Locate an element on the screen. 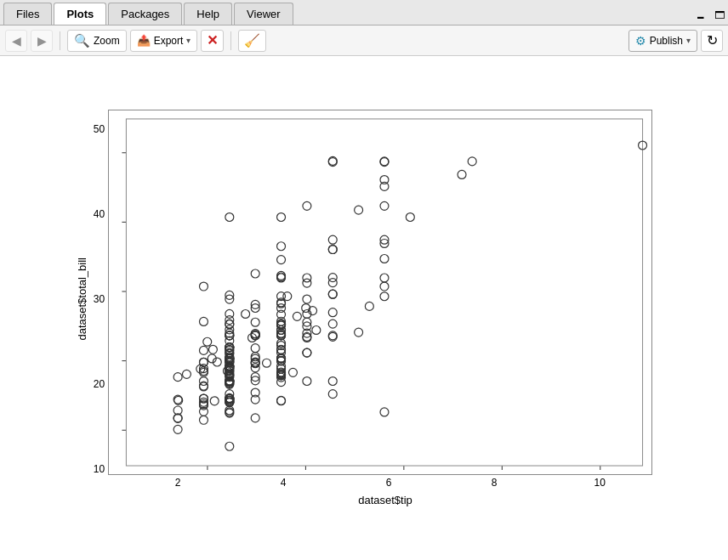 The height and width of the screenshot is (560, 728). publish-button: ⚙ Publish ▾ is located at coordinates (663, 41).